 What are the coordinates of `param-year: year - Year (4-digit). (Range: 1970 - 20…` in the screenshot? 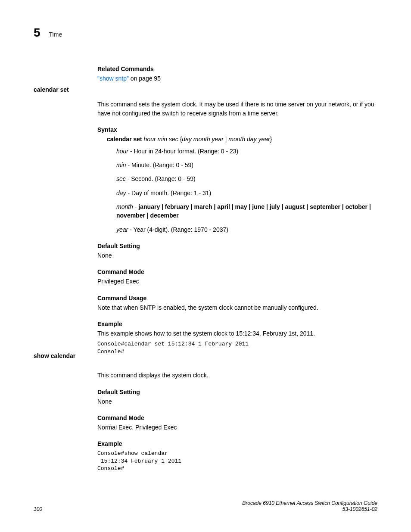 It's located at (247, 230).